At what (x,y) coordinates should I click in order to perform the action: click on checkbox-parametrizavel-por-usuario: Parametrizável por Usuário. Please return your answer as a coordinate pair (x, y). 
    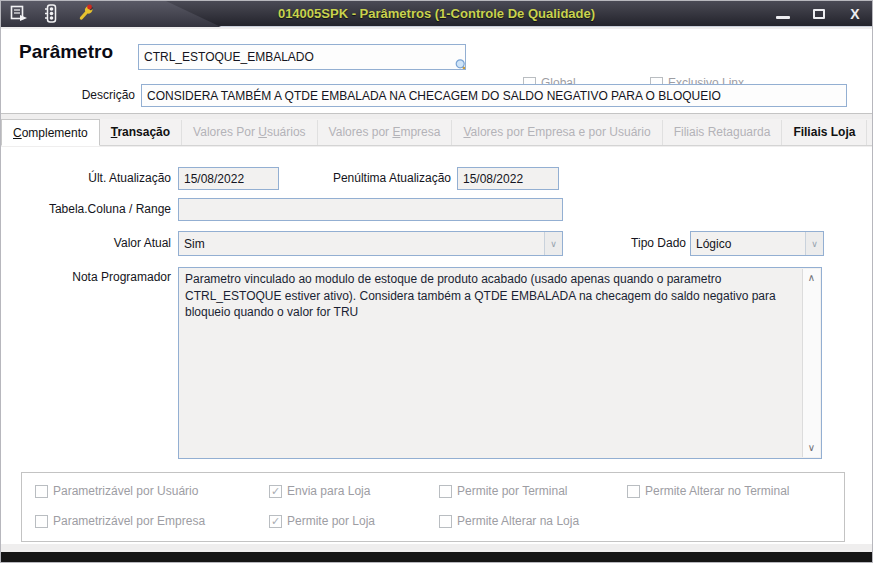
    Looking at the image, I should click on (116, 491).